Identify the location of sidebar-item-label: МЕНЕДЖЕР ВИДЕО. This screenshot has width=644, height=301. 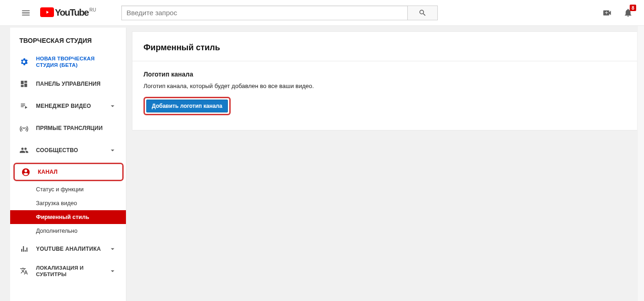
(68, 106).